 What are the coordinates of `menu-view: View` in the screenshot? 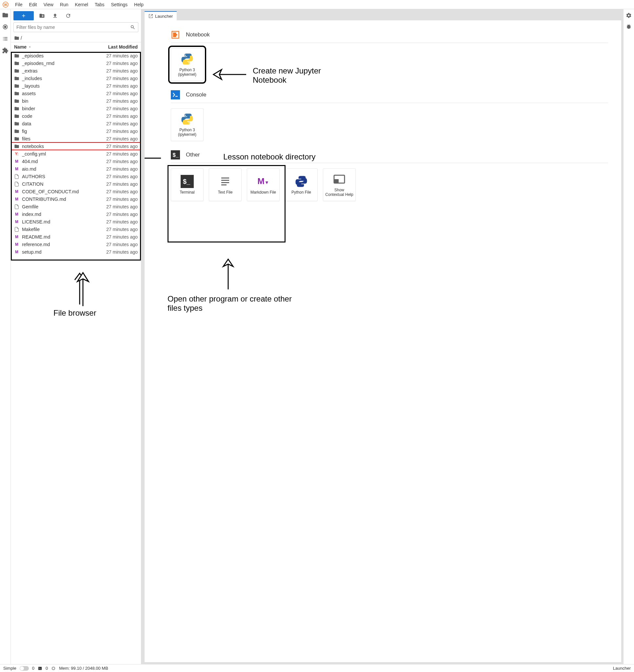 It's located at (49, 5).